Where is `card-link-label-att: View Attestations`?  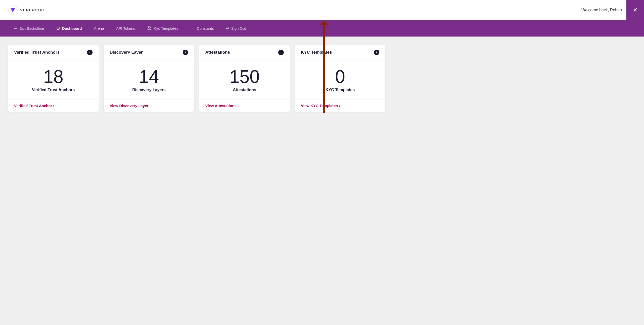 card-link-label-att: View Attestations is located at coordinates (221, 106).